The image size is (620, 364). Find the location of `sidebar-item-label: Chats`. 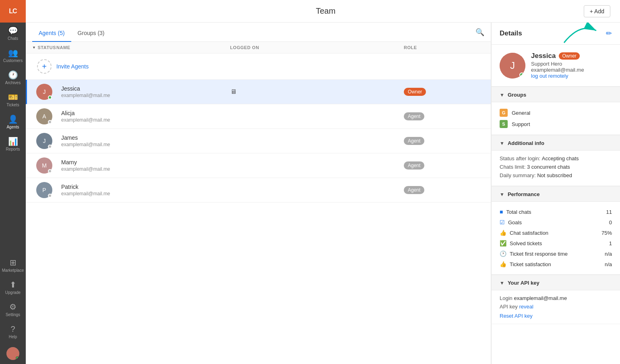

sidebar-item-label: Chats is located at coordinates (13, 39).